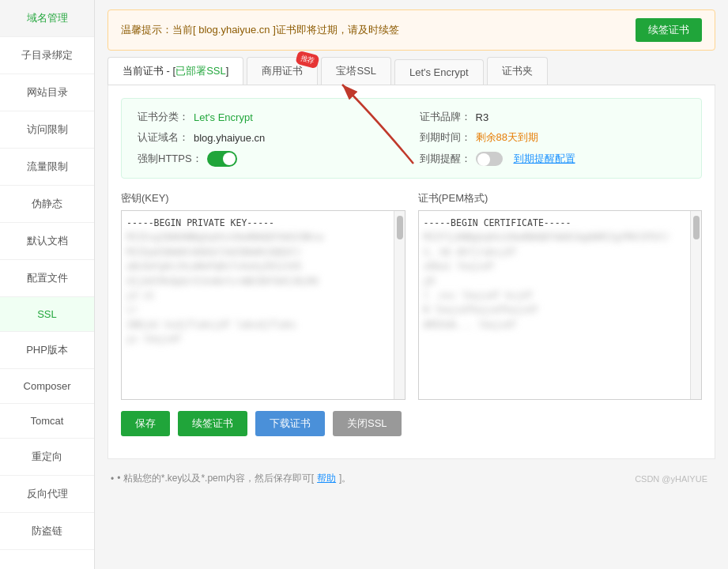 The image size is (728, 569). I want to click on cert-type-row: 证书分类： Let's Encrypt, so click(270, 117).